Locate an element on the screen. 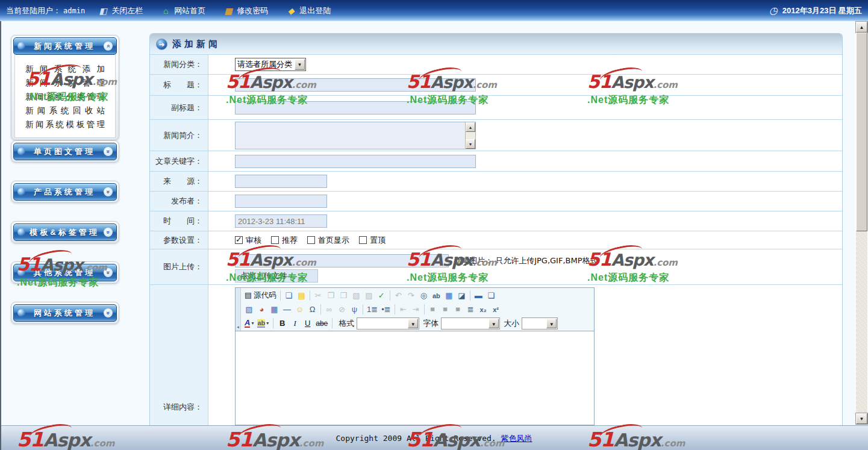 This screenshot has height=450, width=868. find-icon: ◎ is located at coordinates (424, 296).